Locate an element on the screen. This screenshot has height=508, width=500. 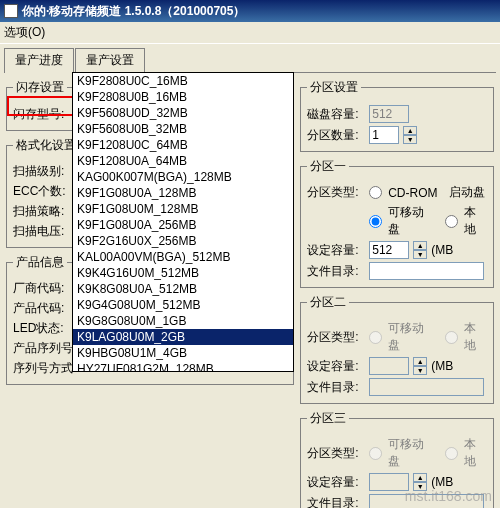
p3-dir-label: 文件目录: is located at coordinates (336, 502).